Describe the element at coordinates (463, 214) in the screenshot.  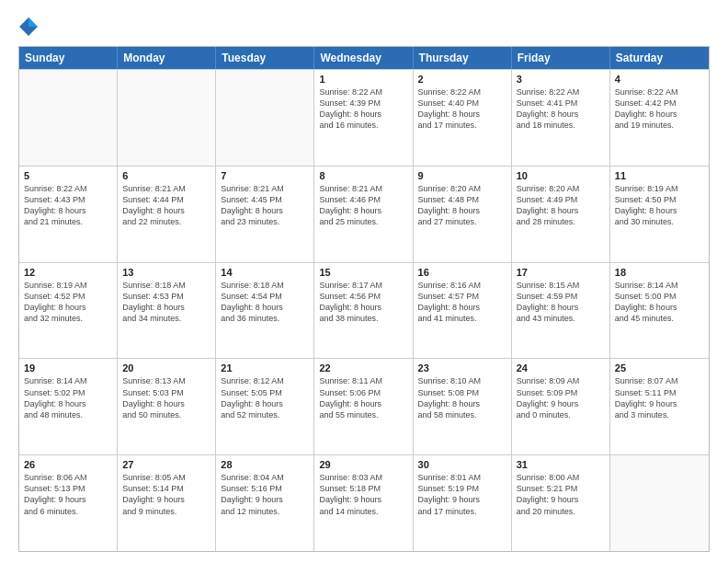
I see `calendar-day-9: 9Sunrise: 8:20 AM Sunset: 4:48 PM Daylig…` at that location.